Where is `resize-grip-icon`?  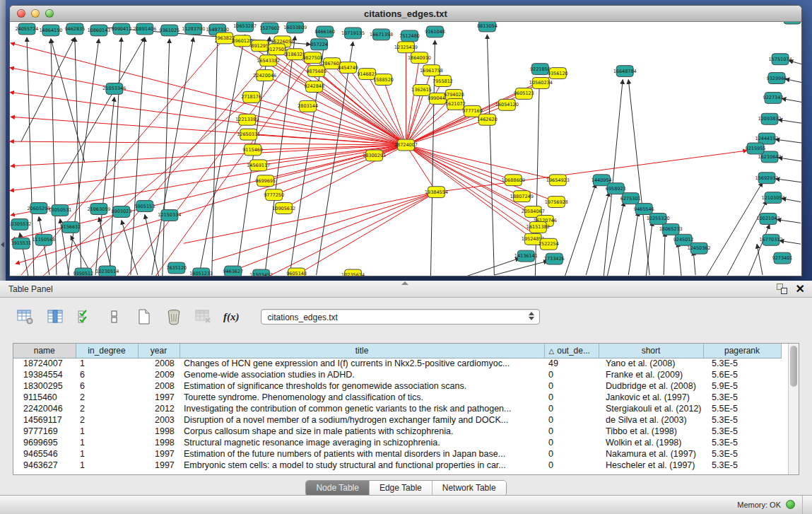
resize-grip-icon is located at coordinates (405, 283).